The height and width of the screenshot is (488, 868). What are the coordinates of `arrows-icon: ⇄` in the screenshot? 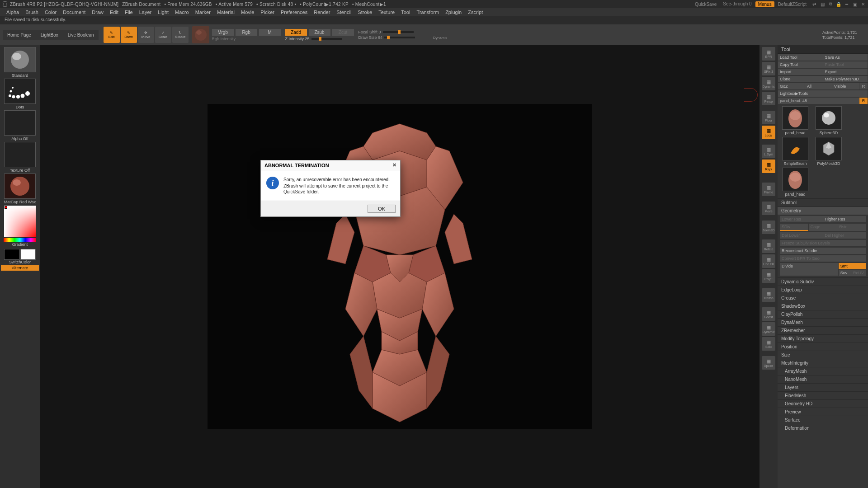 It's located at (814, 4).